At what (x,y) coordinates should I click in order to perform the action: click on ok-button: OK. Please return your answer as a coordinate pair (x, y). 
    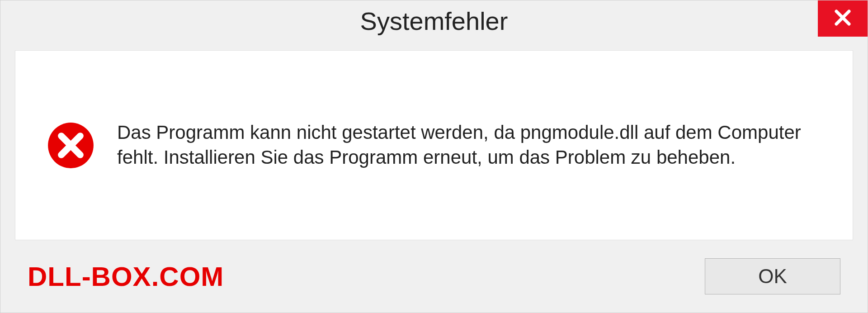
    Looking at the image, I should click on (773, 276).